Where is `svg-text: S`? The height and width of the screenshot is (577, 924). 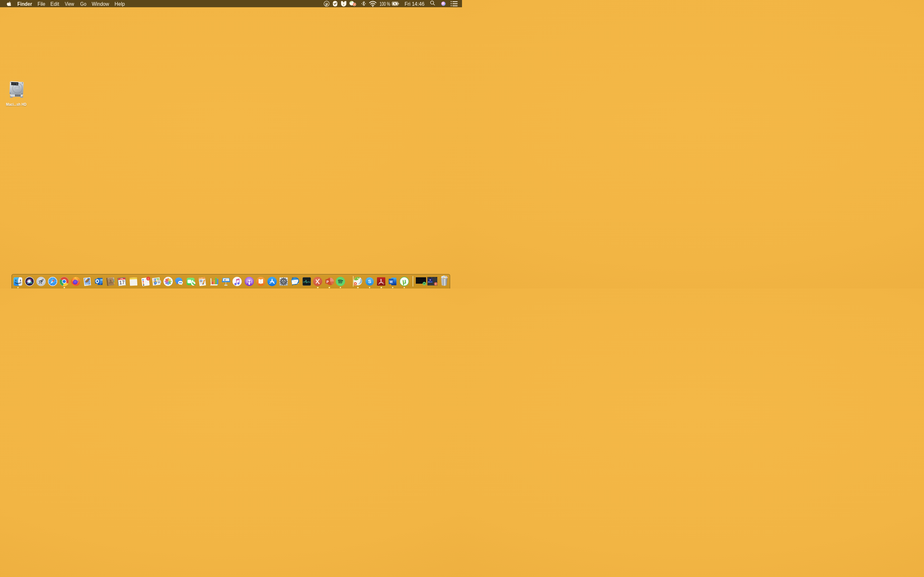 svg-text: S is located at coordinates (370, 281).